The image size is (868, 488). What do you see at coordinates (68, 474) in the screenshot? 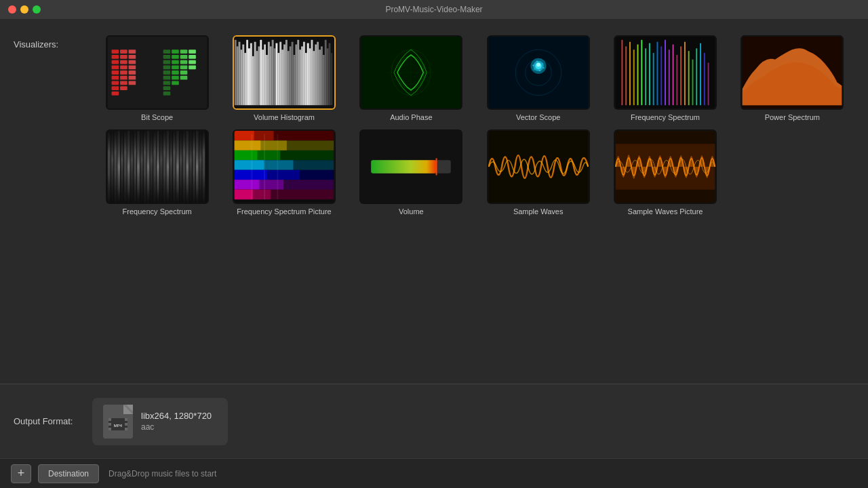
I see `destination-button: Destination` at bounding box center [68, 474].